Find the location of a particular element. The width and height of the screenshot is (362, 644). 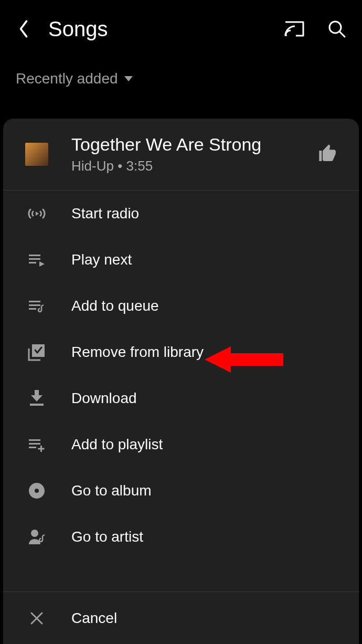

menu-item-go-to-album: Go to album is located at coordinates (181, 491).